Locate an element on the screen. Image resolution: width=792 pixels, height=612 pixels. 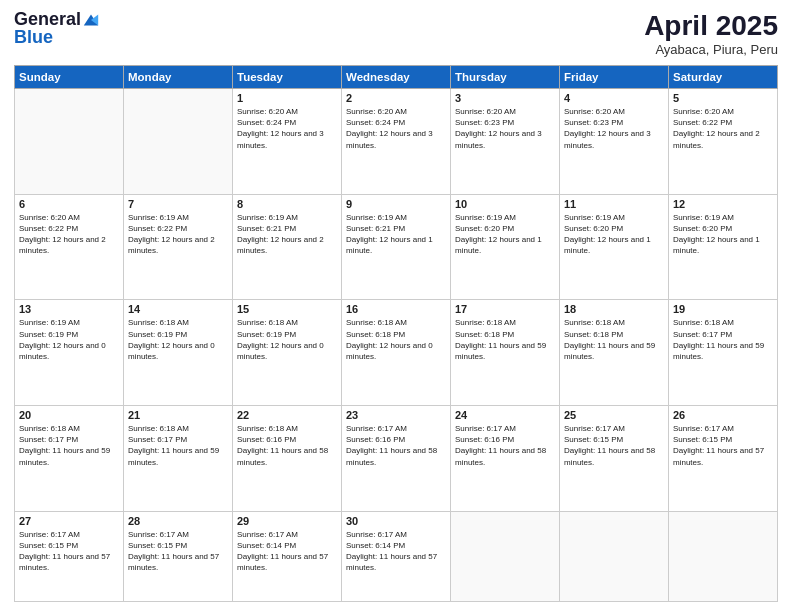
day-number: 3 is located at coordinates (505, 98).